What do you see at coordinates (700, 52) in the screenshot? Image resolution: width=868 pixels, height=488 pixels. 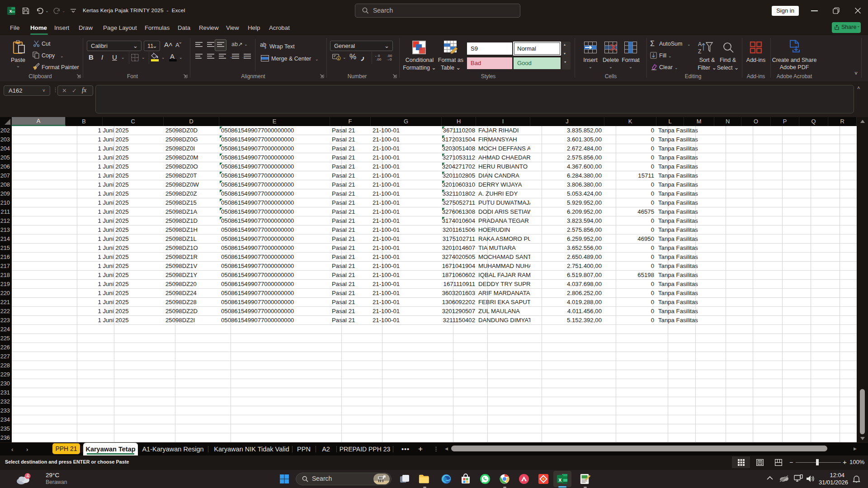 I see `svg-text: Z` at bounding box center [700, 52].